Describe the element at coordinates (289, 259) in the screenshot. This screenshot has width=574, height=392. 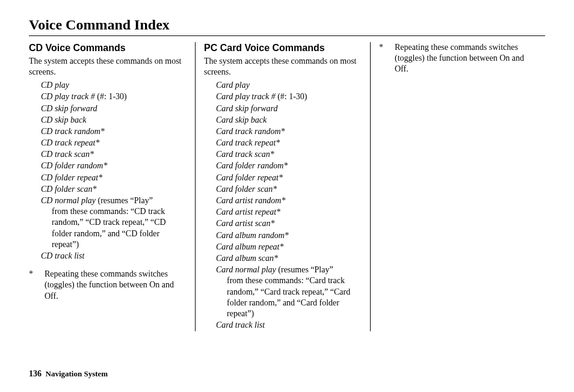
I see `command-item: Card album scan*` at that location.